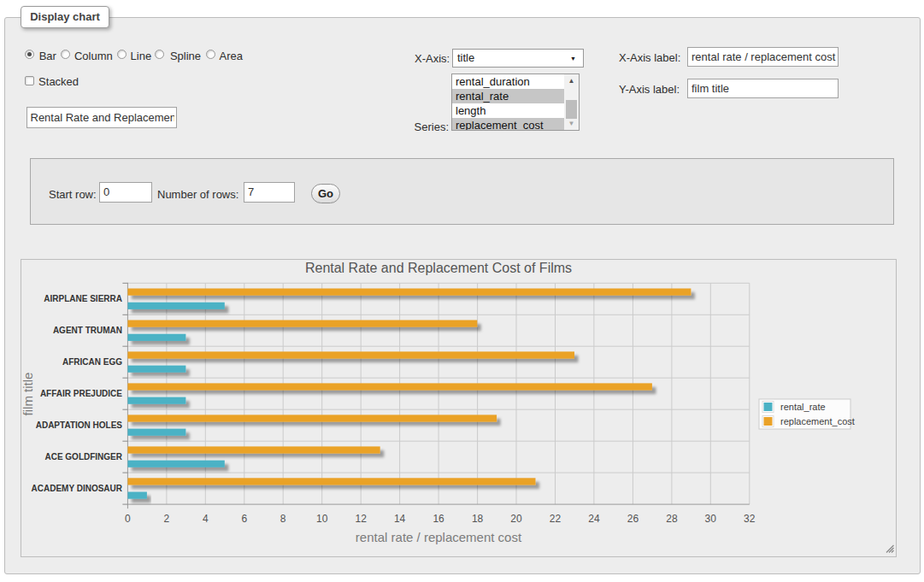 This screenshot has height=582, width=924. What do you see at coordinates (750, 519) in the screenshot?
I see `svg-text: 32` at bounding box center [750, 519].